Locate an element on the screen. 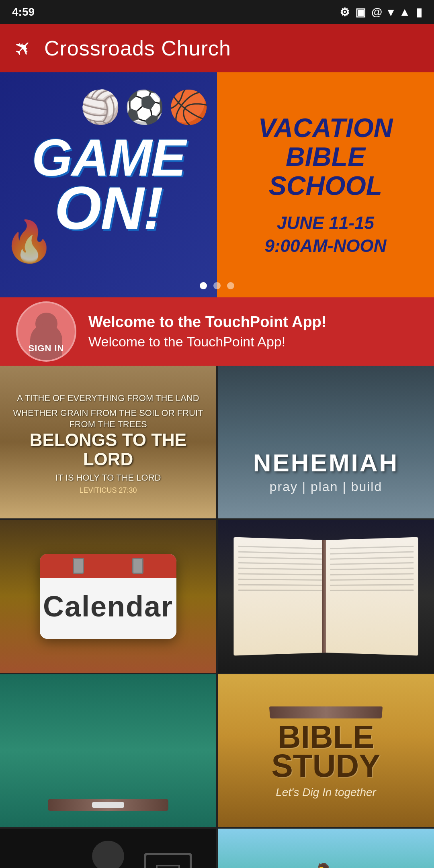 The width and height of the screenshot is (434, 868). battery-icon: ▮ is located at coordinates (419, 12).